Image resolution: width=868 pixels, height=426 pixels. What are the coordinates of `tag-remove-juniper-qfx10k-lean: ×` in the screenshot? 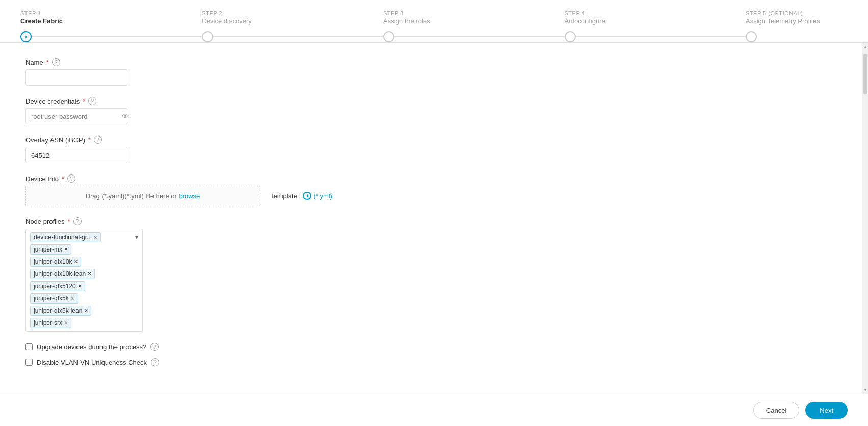 It's located at (90, 274).